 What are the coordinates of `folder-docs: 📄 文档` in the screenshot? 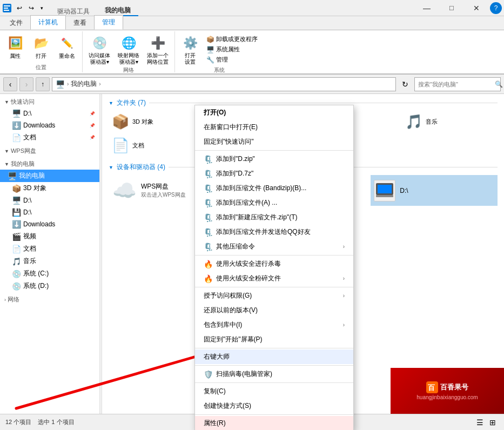 It's located at (157, 146).